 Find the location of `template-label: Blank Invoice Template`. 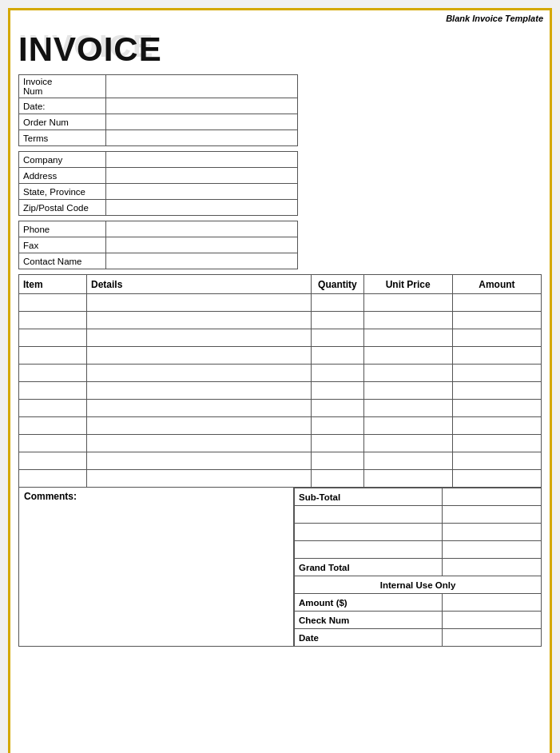

template-label: Blank Invoice Template is located at coordinates (494, 18).